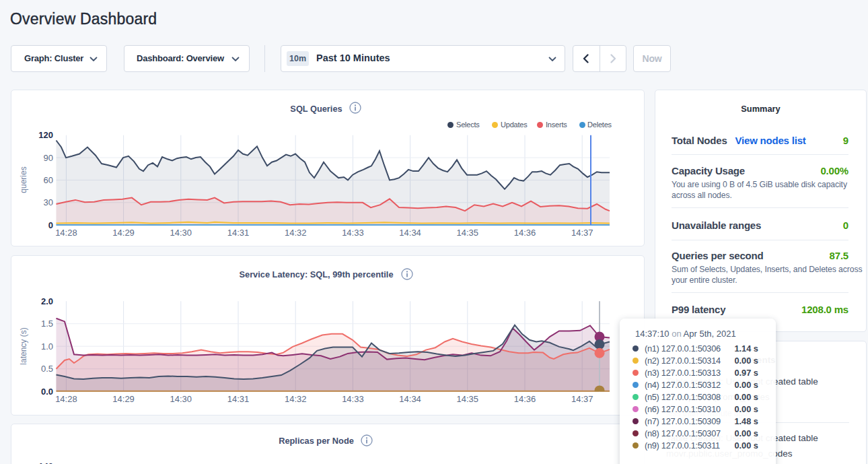 The image size is (868, 464). I want to click on svg-text: 90, so click(48, 158).